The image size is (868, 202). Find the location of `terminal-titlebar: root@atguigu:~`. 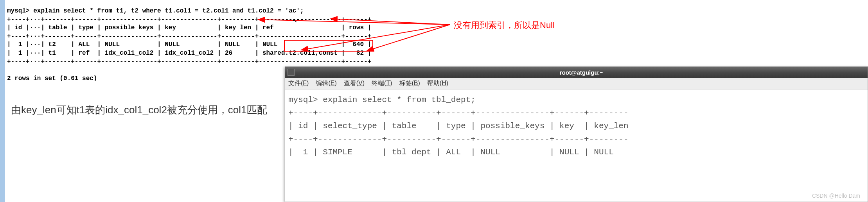

terminal-titlebar: root@atguigu:~ is located at coordinates (577, 72).